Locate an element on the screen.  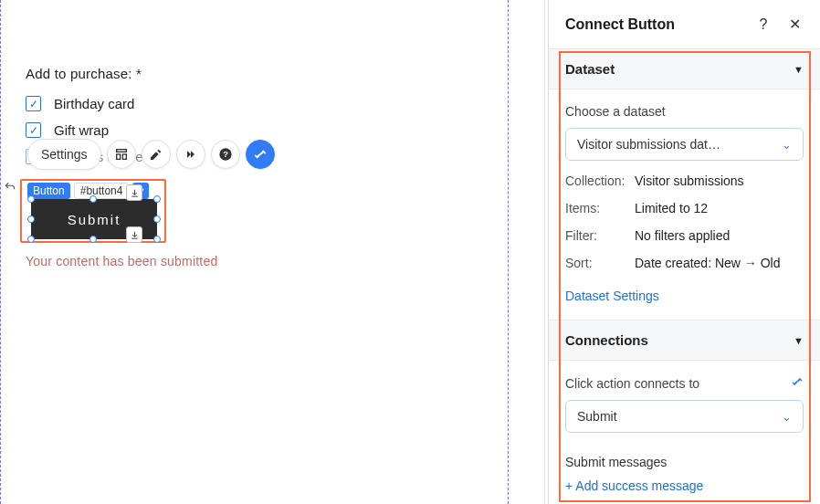
connections-section-header: Connections ▼ is located at coordinates (685, 341).